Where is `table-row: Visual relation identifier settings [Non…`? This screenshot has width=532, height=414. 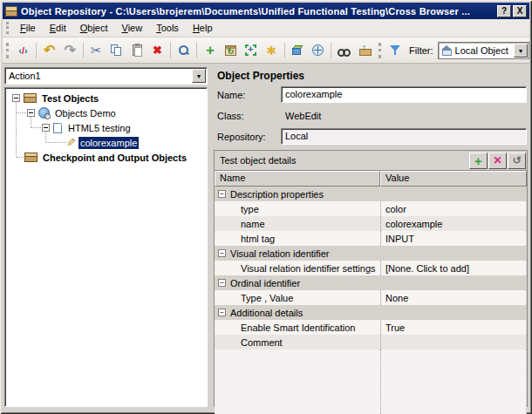 table-row: Visual relation identifier settings [Non… is located at coordinates (371, 268).